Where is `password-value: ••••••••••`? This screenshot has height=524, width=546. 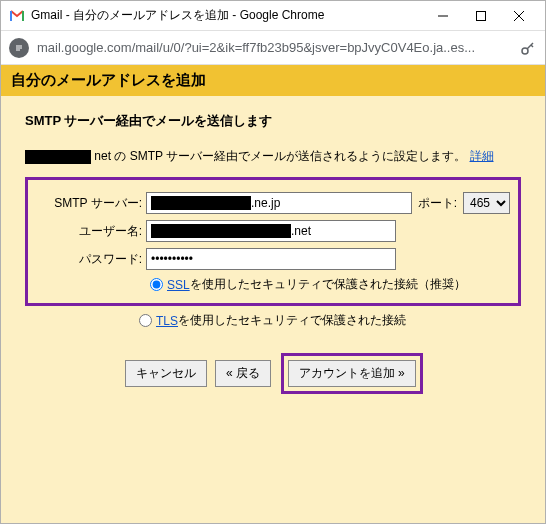
password-value: •••••••••• is located at coordinates (172, 259).